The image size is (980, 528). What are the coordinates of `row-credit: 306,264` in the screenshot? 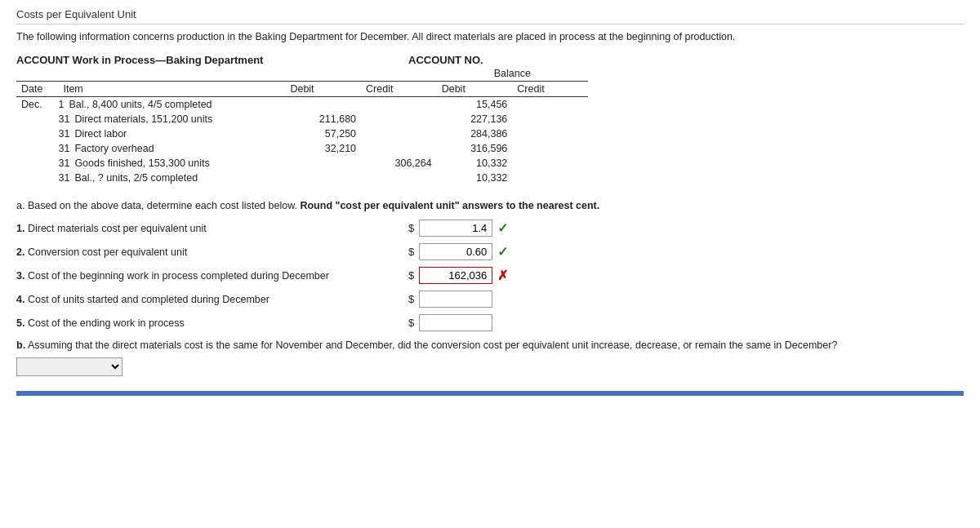 It's located at (399, 163).